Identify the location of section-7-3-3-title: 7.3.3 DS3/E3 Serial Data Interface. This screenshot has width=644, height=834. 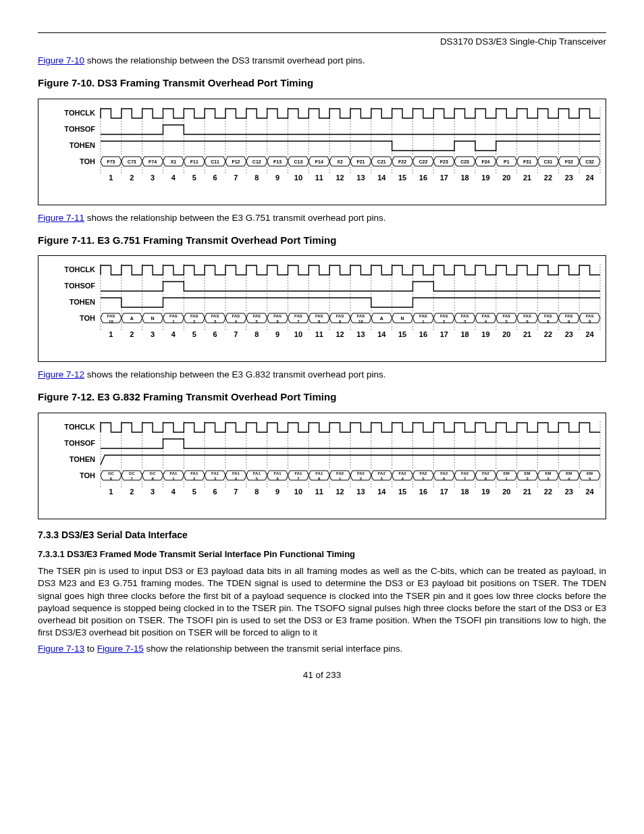
(322, 535).